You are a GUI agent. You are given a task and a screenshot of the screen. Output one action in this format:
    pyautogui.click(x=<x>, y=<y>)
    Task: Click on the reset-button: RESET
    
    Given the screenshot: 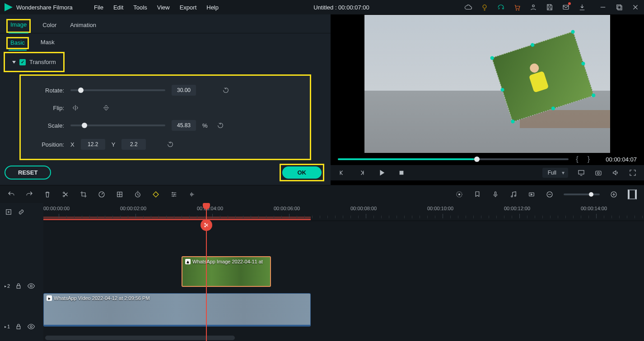 What is the action you would take?
    pyautogui.click(x=28, y=172)
    